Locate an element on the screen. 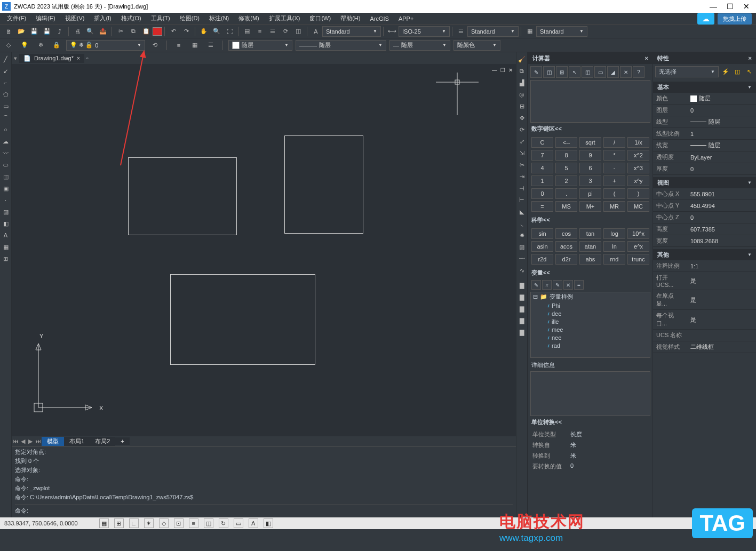  ml-style-dropdown: Standard▼ is located at coordinates (493, 31).